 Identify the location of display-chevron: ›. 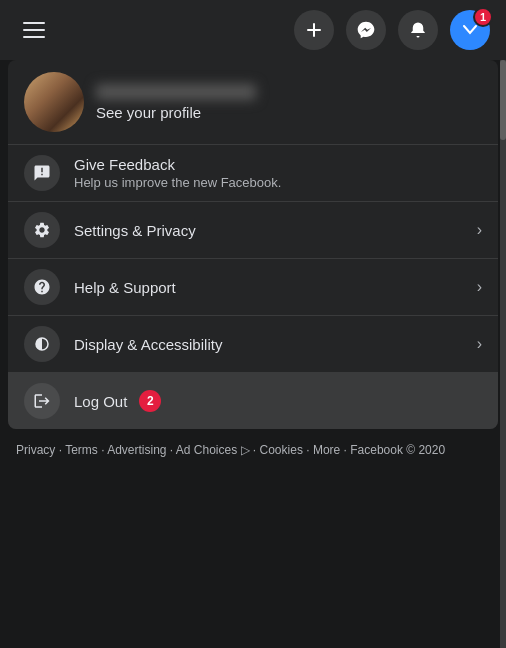
(480, 344).